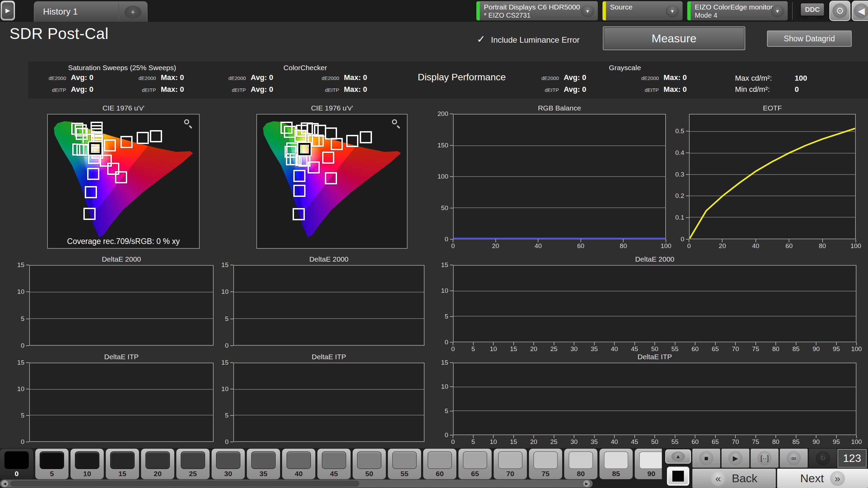 The height and width of the screenshot is (488, 868). What do you see at coordinates (5, 484) in the screenshot?
I see `scroll-left-icon: ◀` at bounding box center [5, 484].